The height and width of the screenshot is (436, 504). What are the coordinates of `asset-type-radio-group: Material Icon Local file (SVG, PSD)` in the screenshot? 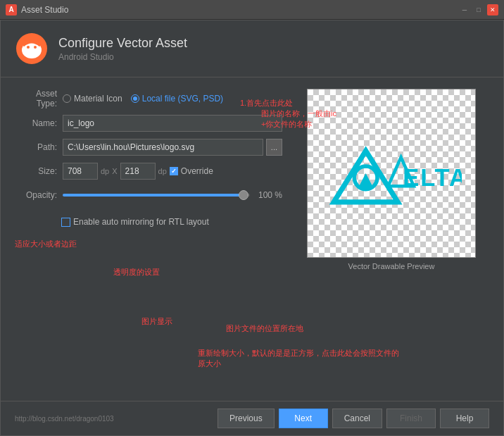 It's located at (143, 99).